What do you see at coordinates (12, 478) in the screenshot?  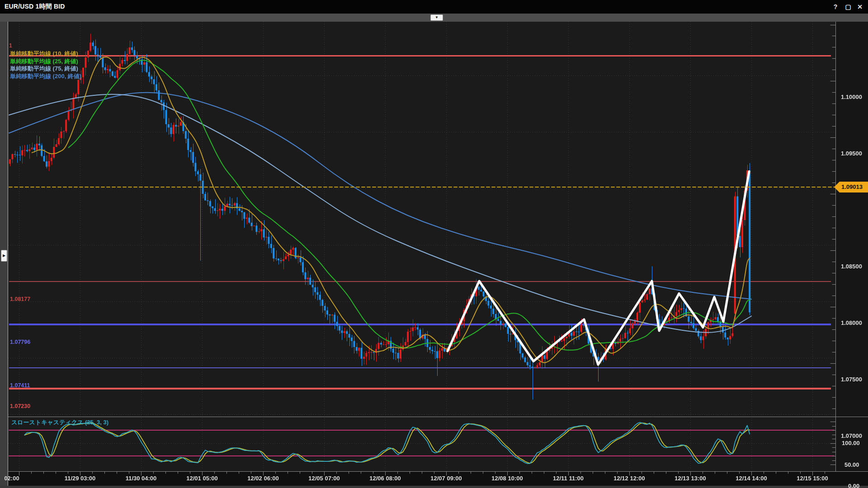 I see `time-axis-label: 02:00` at bounding box center [12, 478].